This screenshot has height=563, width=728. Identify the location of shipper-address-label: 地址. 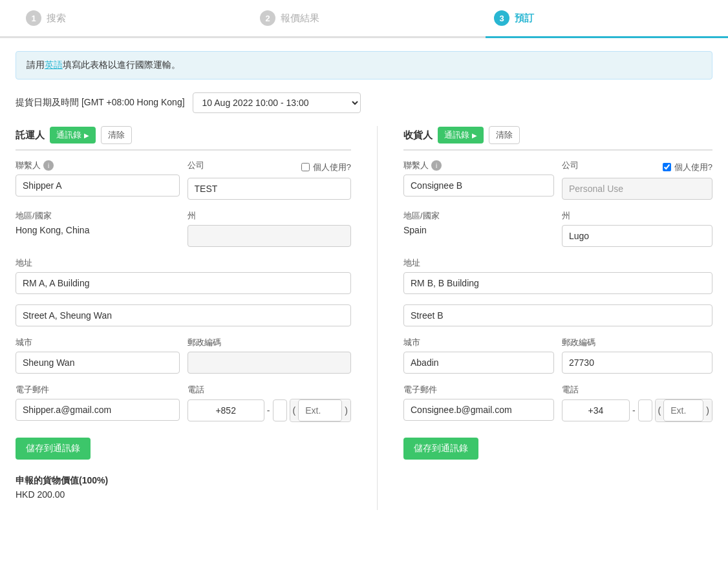
(184, 263).